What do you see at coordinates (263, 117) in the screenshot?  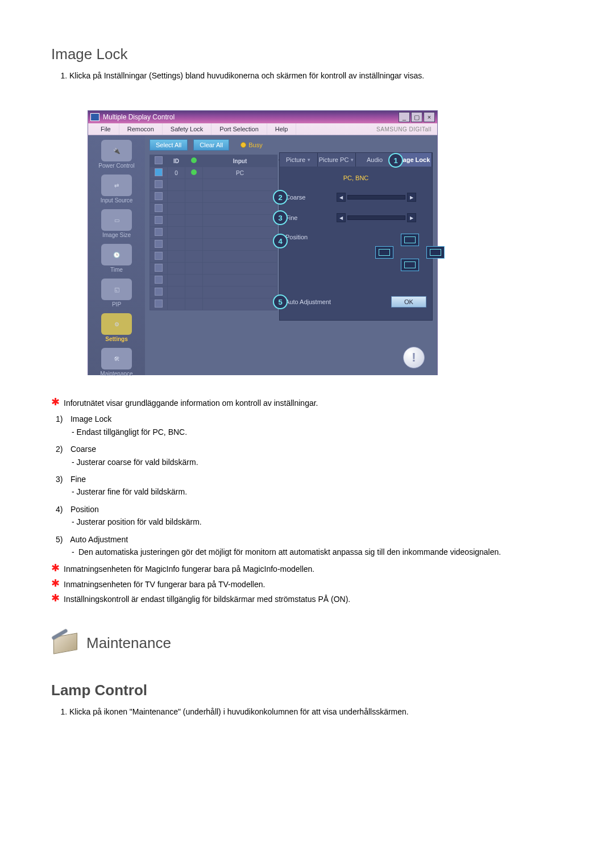 I see `titlebar: Multiple Display Control _ ▢ ×` at bounding box center [263, 117].